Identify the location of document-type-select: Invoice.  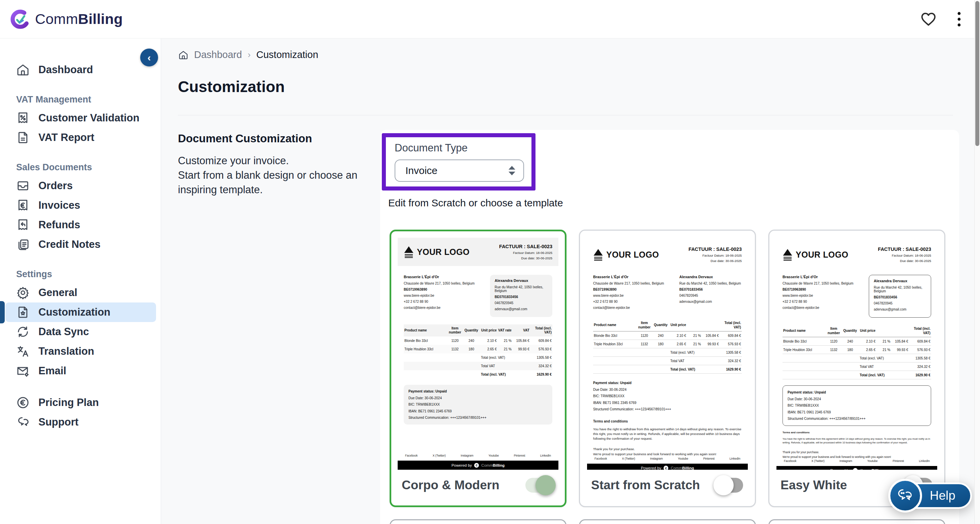
(459, 170).